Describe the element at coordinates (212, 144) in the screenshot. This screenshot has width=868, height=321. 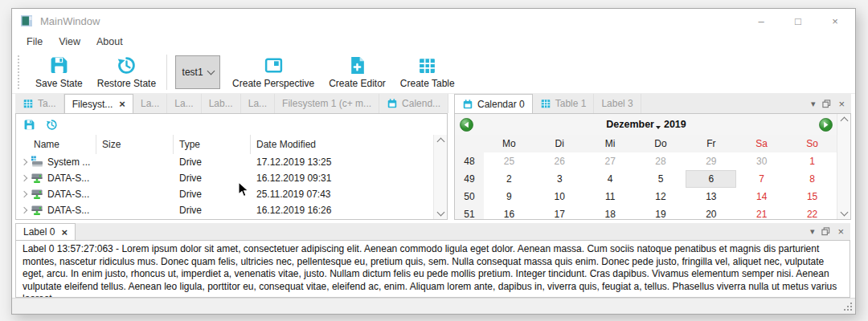
I see `column-header-type: Type` at that location.